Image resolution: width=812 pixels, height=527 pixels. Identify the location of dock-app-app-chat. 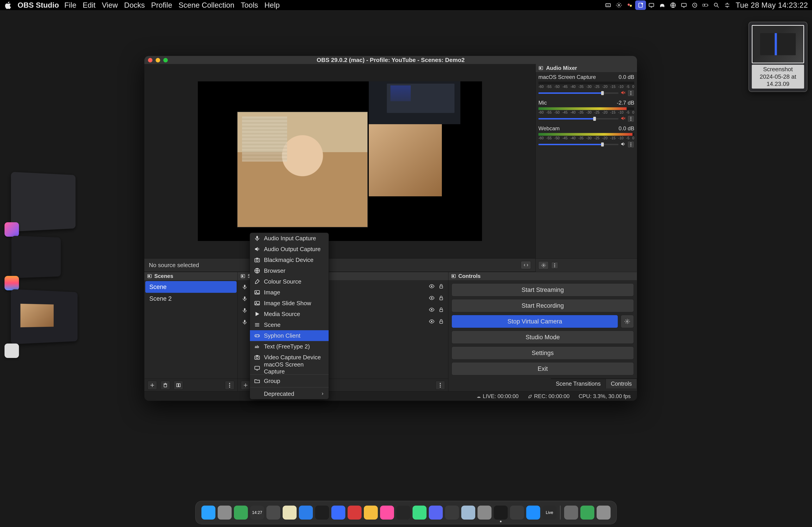
(517, 513).